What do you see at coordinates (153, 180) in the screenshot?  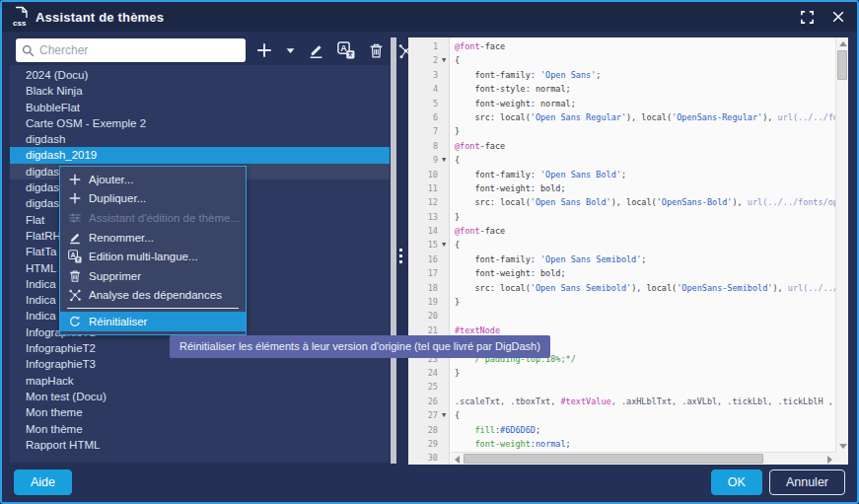 I see `menu-item: Ajouter...` at bounding box center [153, 180].